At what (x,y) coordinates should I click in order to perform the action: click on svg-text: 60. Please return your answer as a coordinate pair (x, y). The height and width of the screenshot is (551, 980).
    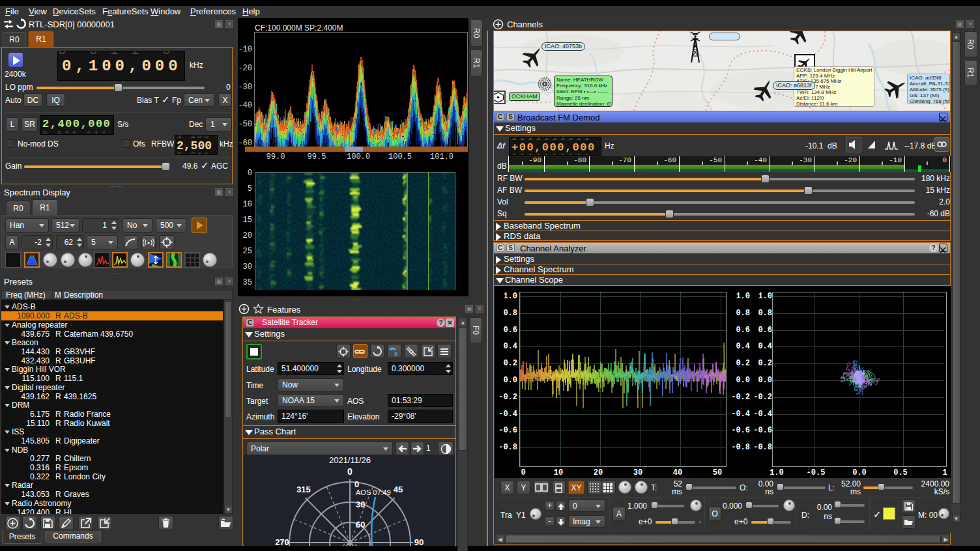
    Looking at the image, I should click on (360, 525).